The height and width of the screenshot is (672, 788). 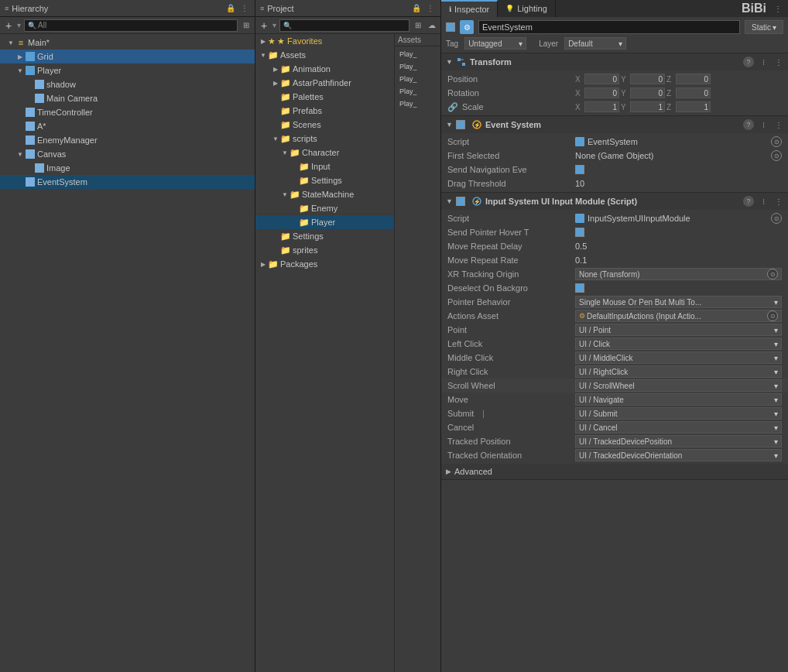 What do you see at coordinates (325, 153) in the screenshot?
I see `project-character: ▼ 📁 Character` at bounding box center [325, 153].